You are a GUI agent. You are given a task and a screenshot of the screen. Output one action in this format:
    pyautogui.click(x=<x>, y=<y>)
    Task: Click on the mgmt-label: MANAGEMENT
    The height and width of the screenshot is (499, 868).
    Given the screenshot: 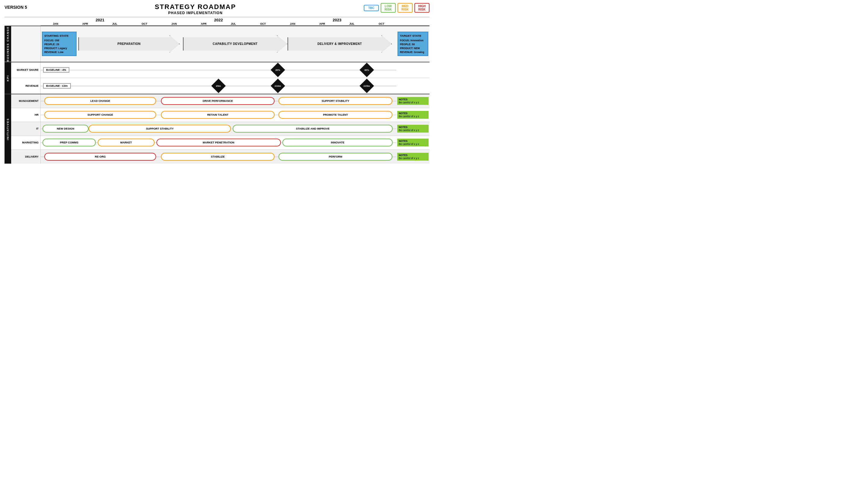 What is the action you would take?
    pyautogui.click(x=26, y=101)
    